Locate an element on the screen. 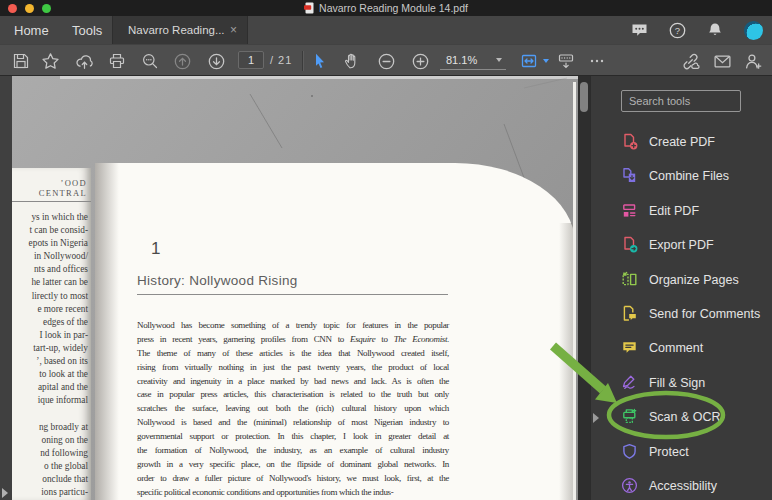 The width and height of the screenshot is (772, 500). tool-item-label: Fill & Sign is located at coordinates (677, 383).